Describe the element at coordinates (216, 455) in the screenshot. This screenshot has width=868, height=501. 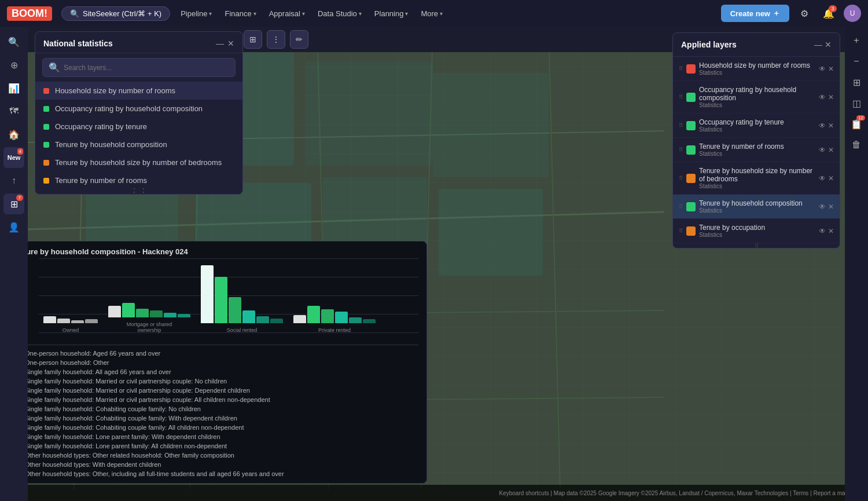
I see `list-item: Other household types: Other related hou…` at that location.